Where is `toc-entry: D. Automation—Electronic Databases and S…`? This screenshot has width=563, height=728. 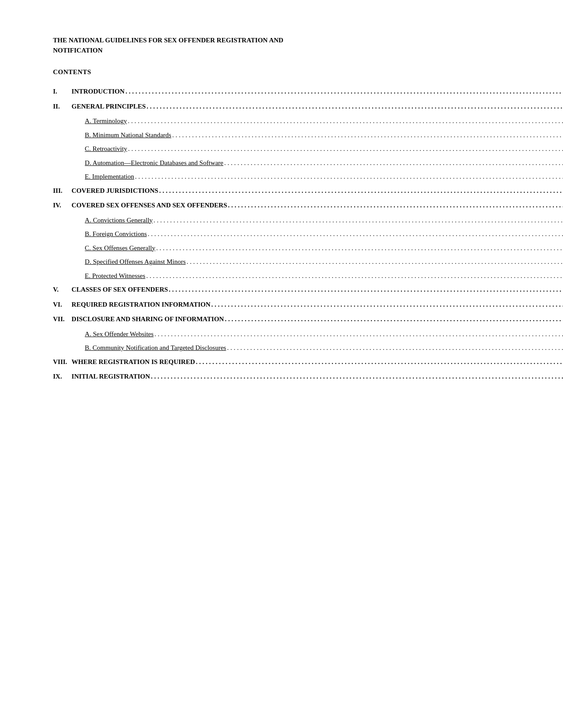 toc-entry: D. Automation—Electronic Databases and S… is located at coordinates (317, 163).